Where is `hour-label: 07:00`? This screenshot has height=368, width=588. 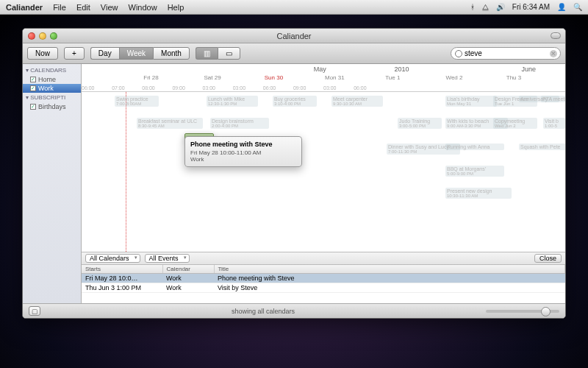
hour-label: 07:00 is located at coordinates (126, 88).